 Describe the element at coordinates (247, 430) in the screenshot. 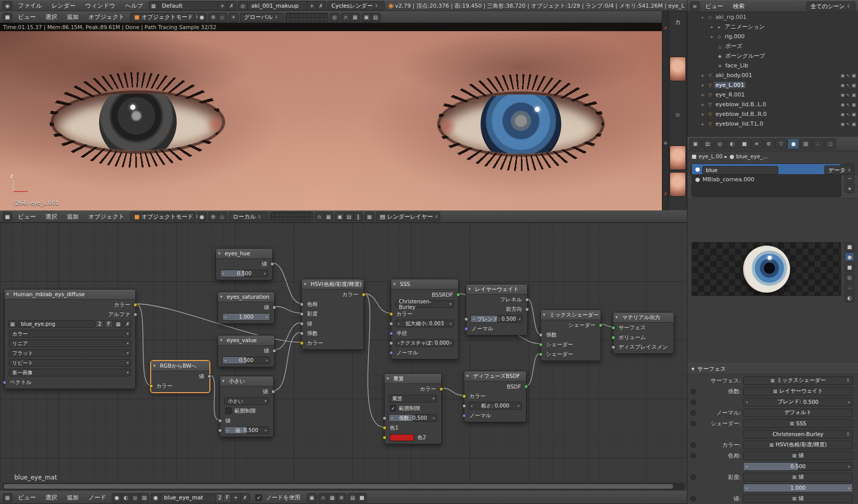

I see `value2-slider: 値:0.500` at that location.